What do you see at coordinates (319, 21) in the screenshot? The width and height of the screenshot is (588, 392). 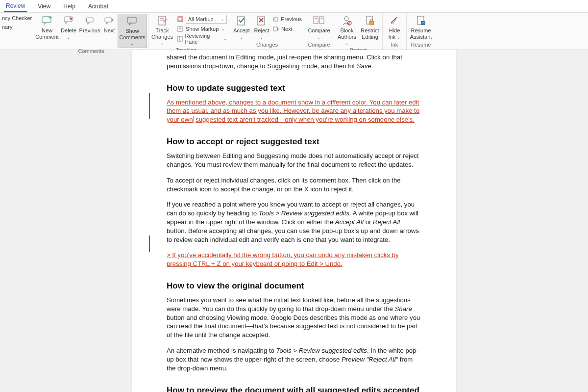 I see `compare-icon` at bounding box center [319, 21].